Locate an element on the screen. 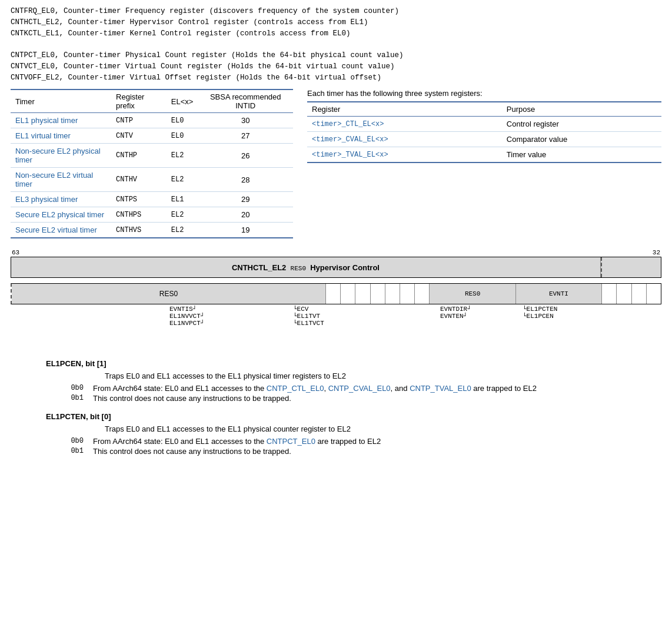 This screenshot has width=672, height=640. el1pcten-code-0b1: 0b1 is located at coordinates (52, 451).